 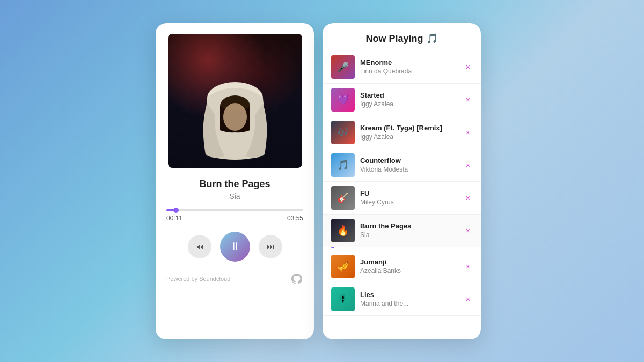 What do you see at coordinates (412, 226) in the screenshot?
I see `queue-track-title: Burn the Pages` at bounding box center [412, 226].